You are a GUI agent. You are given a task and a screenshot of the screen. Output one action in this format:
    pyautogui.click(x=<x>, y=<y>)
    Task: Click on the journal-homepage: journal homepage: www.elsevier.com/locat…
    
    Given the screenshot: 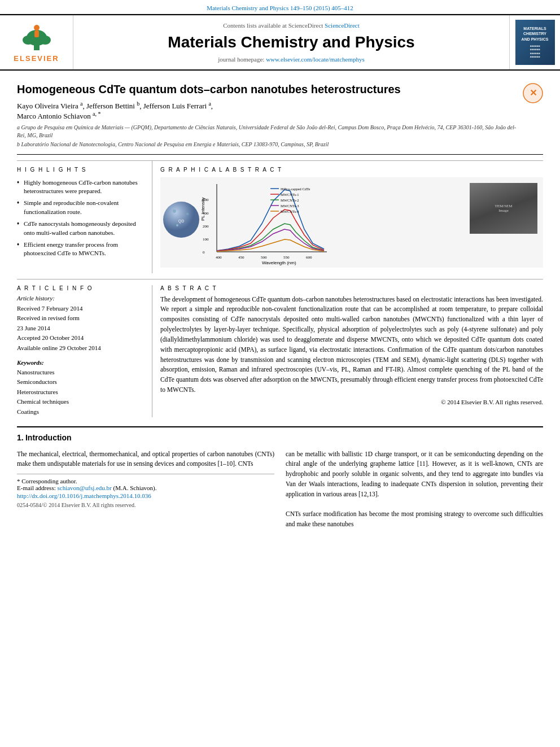 What is the action you would take?
    pyautogui.click(x=291, y=59)
    